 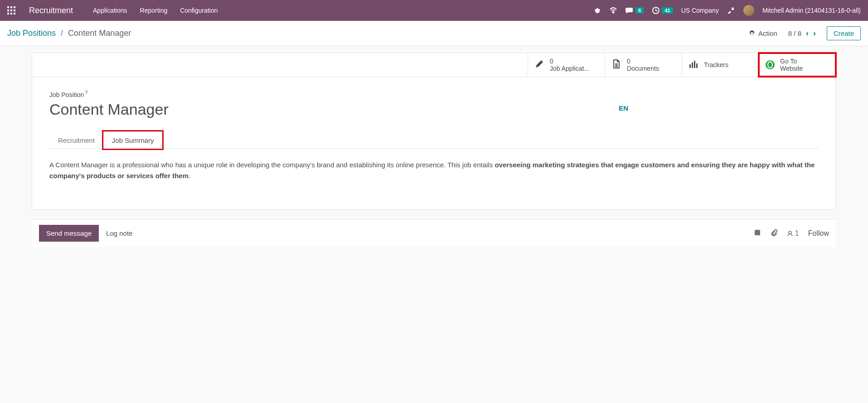 What do you see at coordinates (69, 34) in the screenshot?
I see `breadcrumb: Job Positions / Content Manager` at bounding box center [69, 34].